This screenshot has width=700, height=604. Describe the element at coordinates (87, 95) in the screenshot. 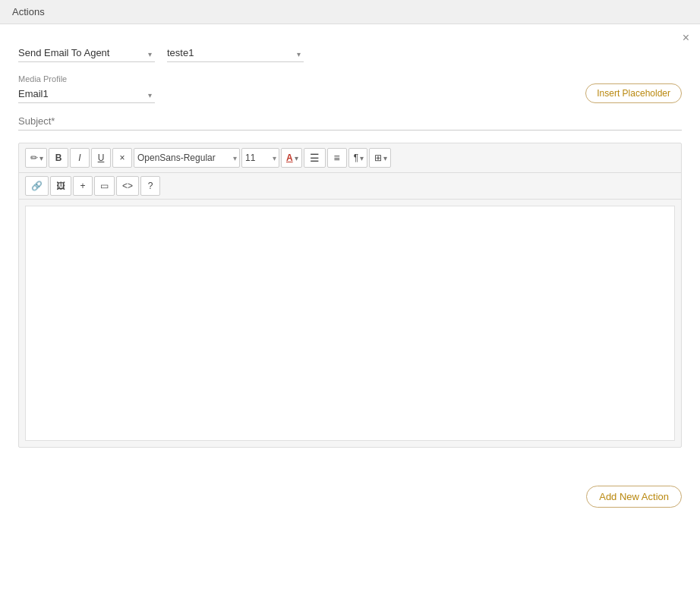

I see `media-profile-dropdown: Email1 Email2` at that location.